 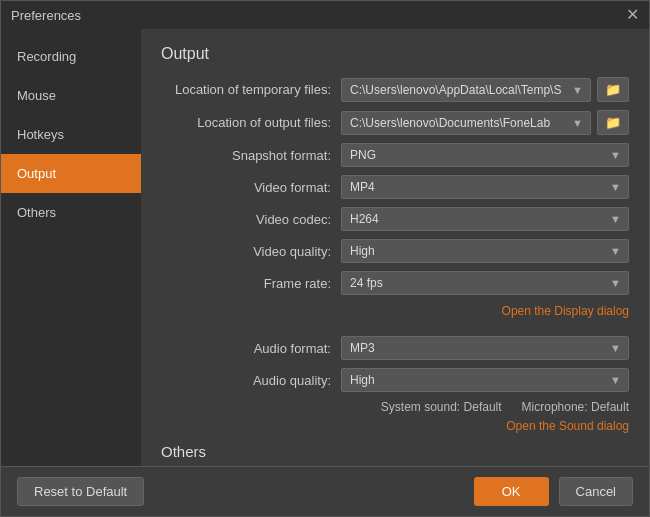 What do you see at coordinates (325, 15) in the screenshot?
I see `title-bar: Preferences ✕` at bounding box center [325, 15].